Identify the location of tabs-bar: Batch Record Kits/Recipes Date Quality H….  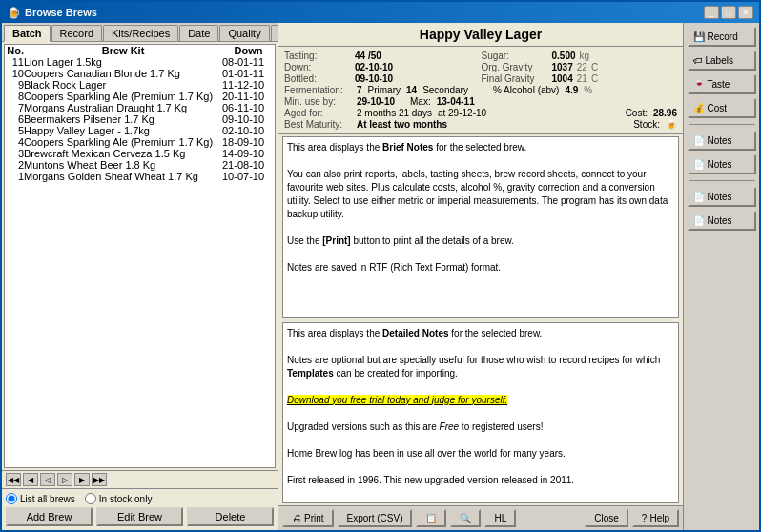
(139, 32).